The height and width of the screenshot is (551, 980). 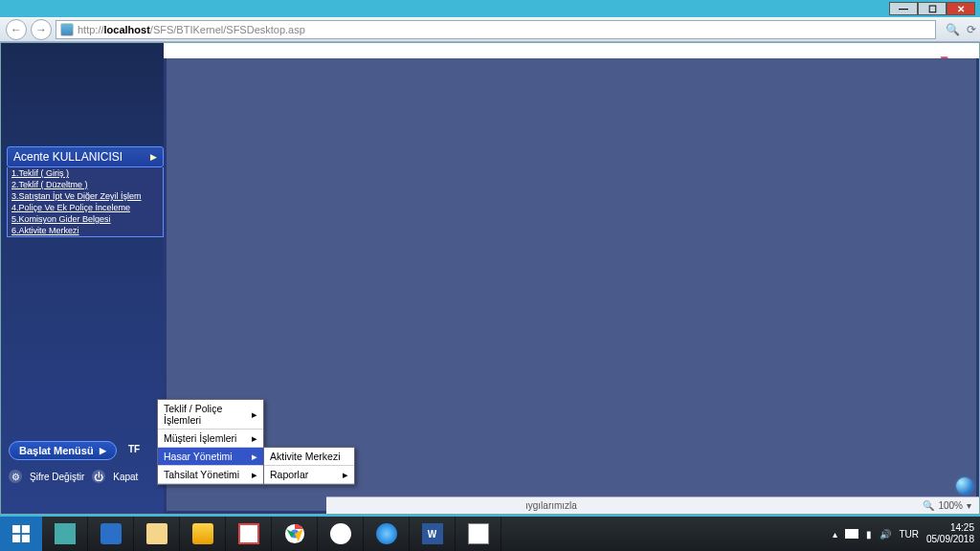 I want to click on address-bar: http://localhost/SFS/BTIKernel/SFSDeskto…, so click(x=496, y=30).